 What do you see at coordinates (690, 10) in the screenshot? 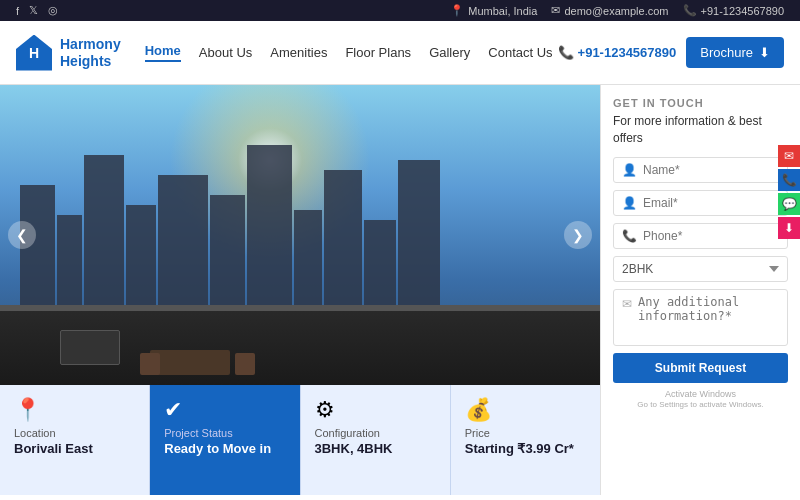
I see `phone-icon: 📞` at bounding box center [690, 10].